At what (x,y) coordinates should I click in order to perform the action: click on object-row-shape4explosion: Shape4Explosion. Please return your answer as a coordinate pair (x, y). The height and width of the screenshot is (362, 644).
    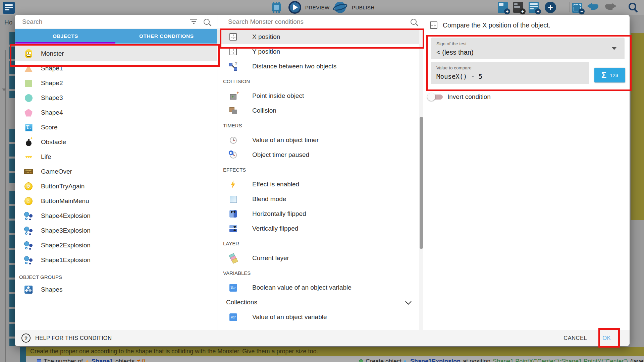
    Looking at the image, I should click on (116, 216).